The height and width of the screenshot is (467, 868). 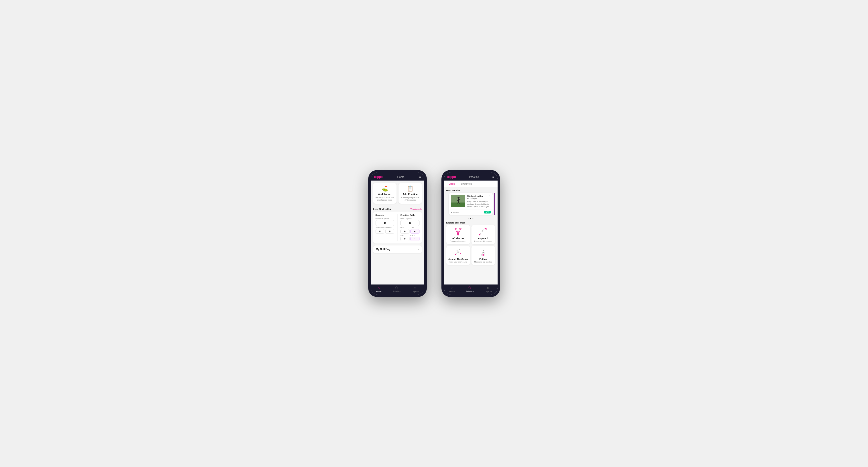 I want to click on arg-label: ARG, so click(x=405, y=235).